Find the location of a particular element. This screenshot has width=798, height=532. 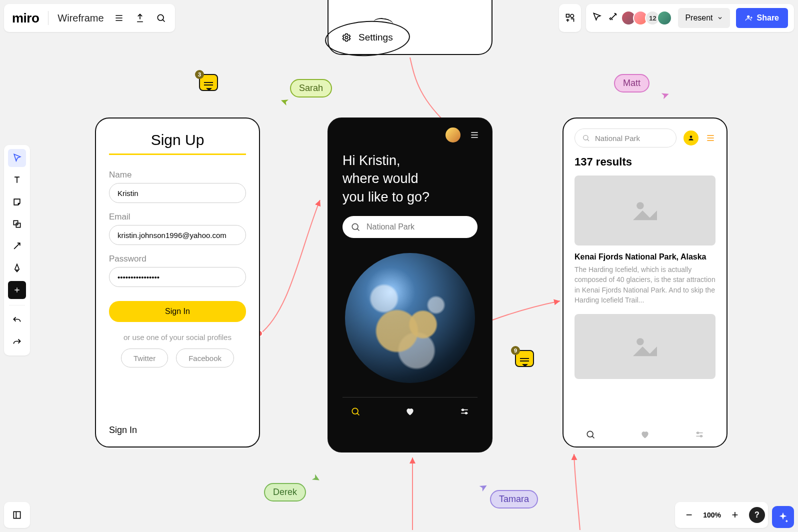

tool-text is located at coordinates (17, 180).